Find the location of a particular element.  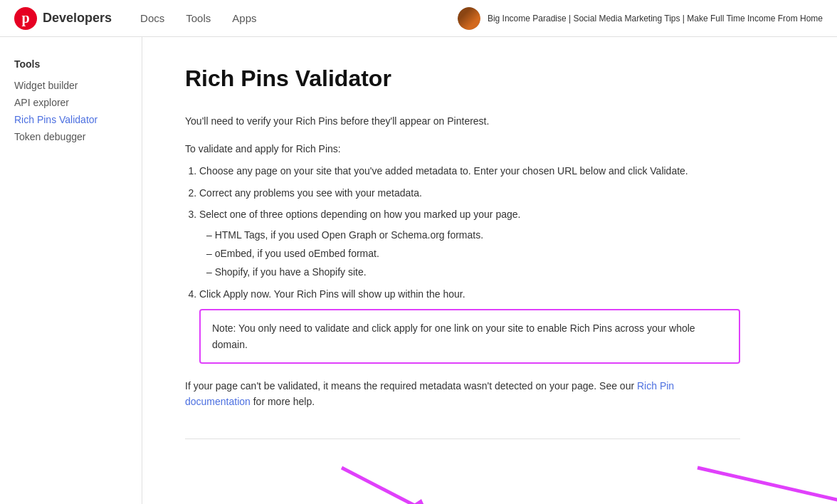

user-name: Big Income Paradise | Social Media Marke… is located at coordinates (655, 19).